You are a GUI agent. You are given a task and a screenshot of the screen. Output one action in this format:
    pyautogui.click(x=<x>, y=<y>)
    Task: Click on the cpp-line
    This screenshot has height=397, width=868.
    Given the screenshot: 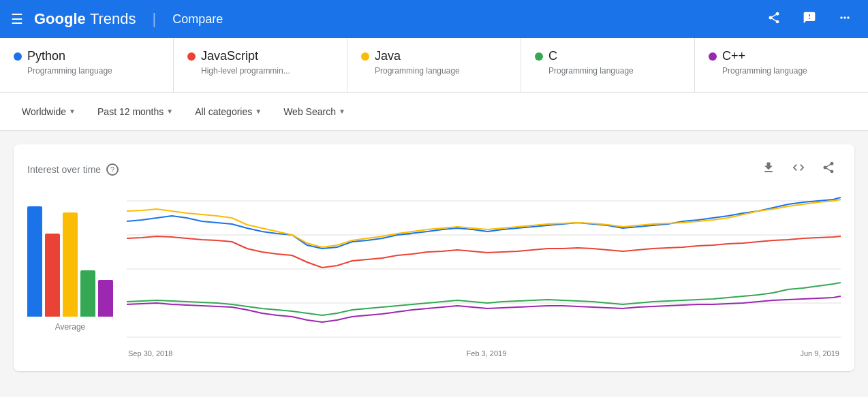 What is the action you would take?
    pyautogui.click(x=484, y=309)
    